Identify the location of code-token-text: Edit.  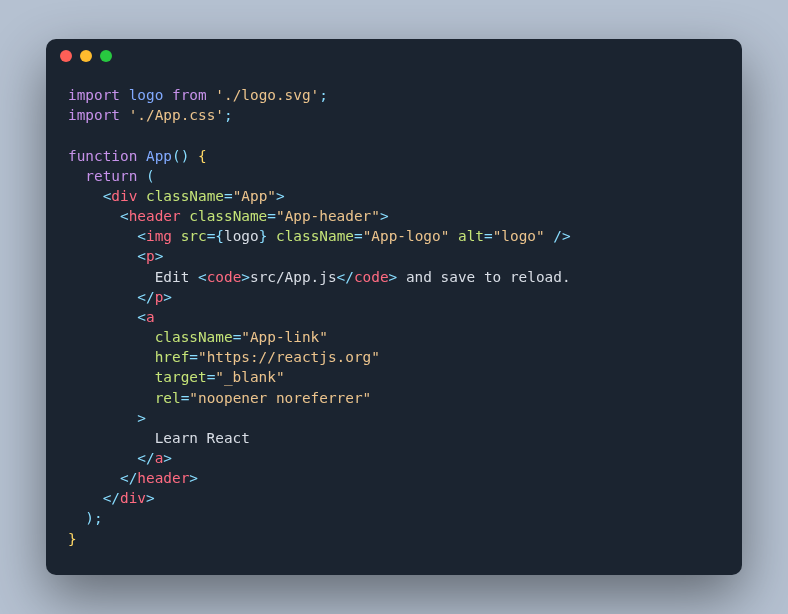
(176, 277).